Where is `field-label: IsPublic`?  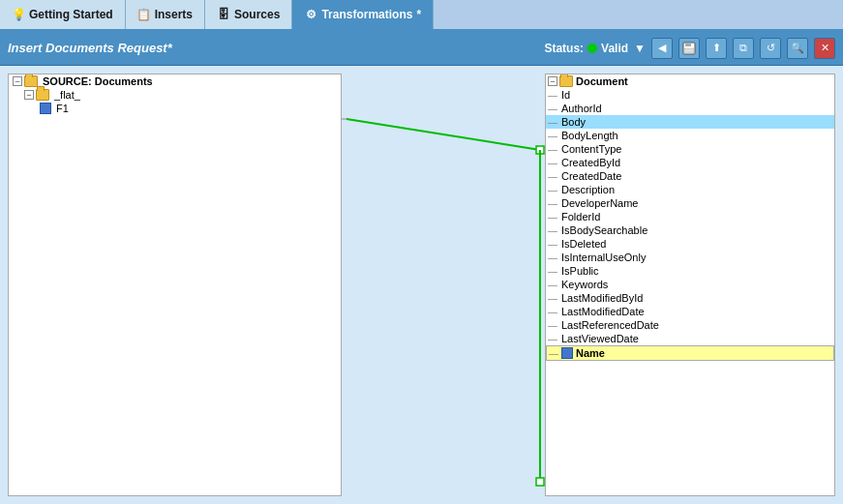
field-label: IsPublic is located at coordinates (581, 271).